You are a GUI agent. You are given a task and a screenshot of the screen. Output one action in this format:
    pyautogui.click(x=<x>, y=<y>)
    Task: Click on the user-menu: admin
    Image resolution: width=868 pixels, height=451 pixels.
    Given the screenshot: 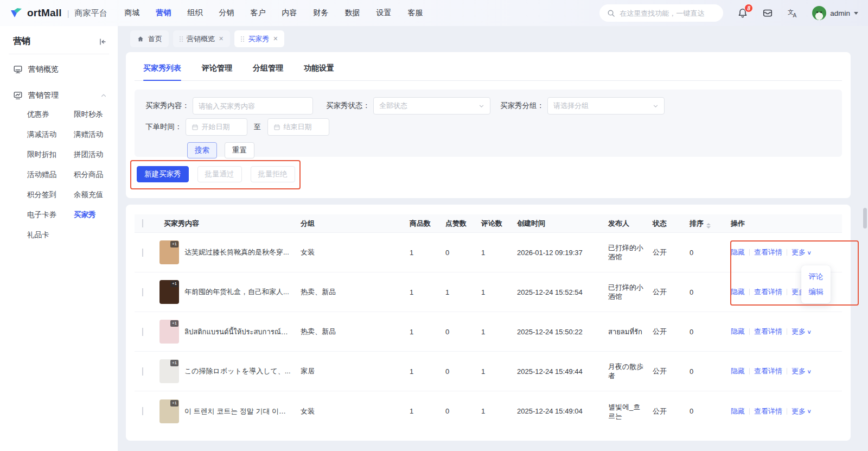 What is the action you would take?
    pyautogui.click(x=835, y=13)
    